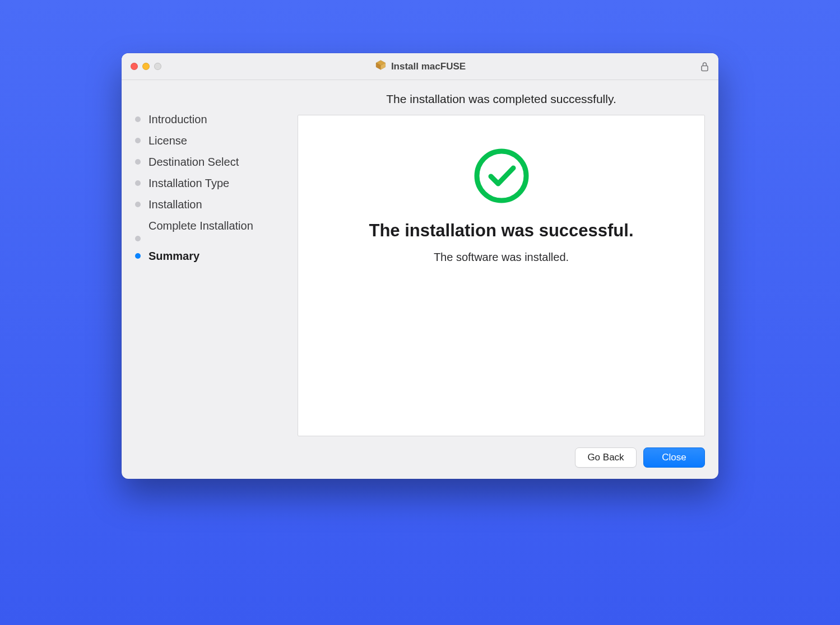  What do you see at coordinates (174, 256) in the screenshot?
I see `step-label: Summary` at bounding box center [174, 256].